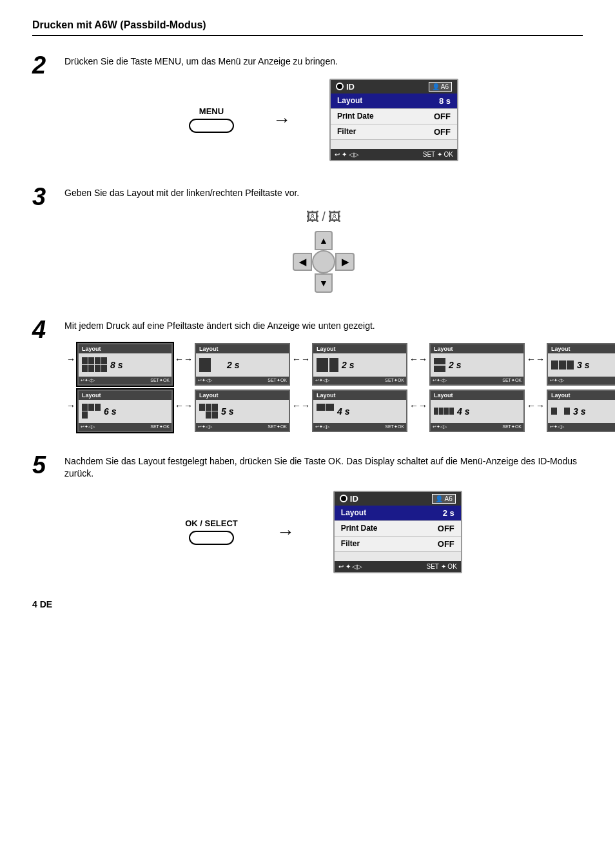  I want to click on step2-arrow: →, so click(282, 120).